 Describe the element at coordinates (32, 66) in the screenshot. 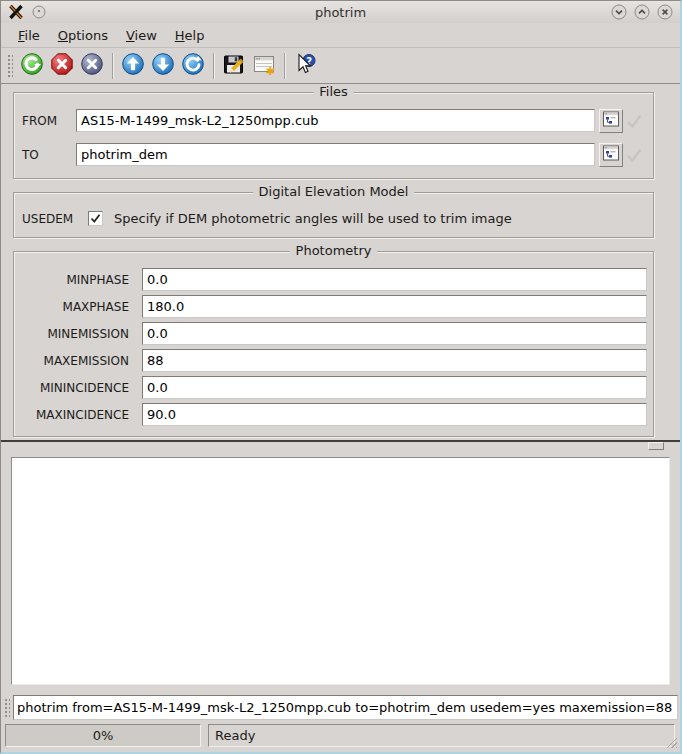

I see `run-button` at that location.